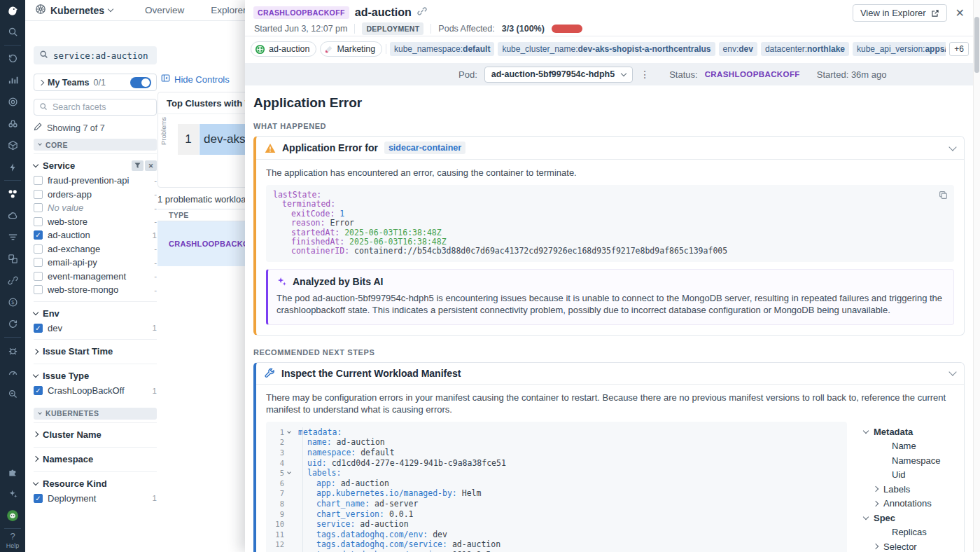 This screenshot has width=980, height=552. Describe the element at coordinates (228, 10) in the screenshot. I see `tab-explorer: Explorer` at that location.